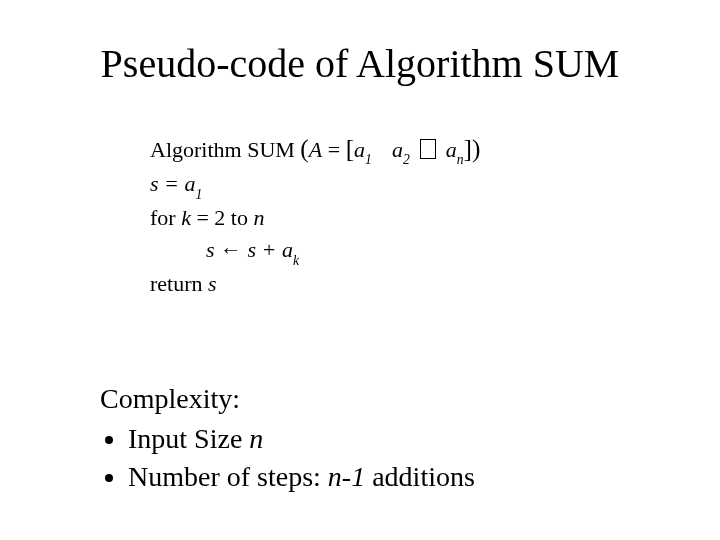  What do you see at coordinates (304, 148) in the screenshot?
I see `lparen: (` at bounding box center [304, 148].